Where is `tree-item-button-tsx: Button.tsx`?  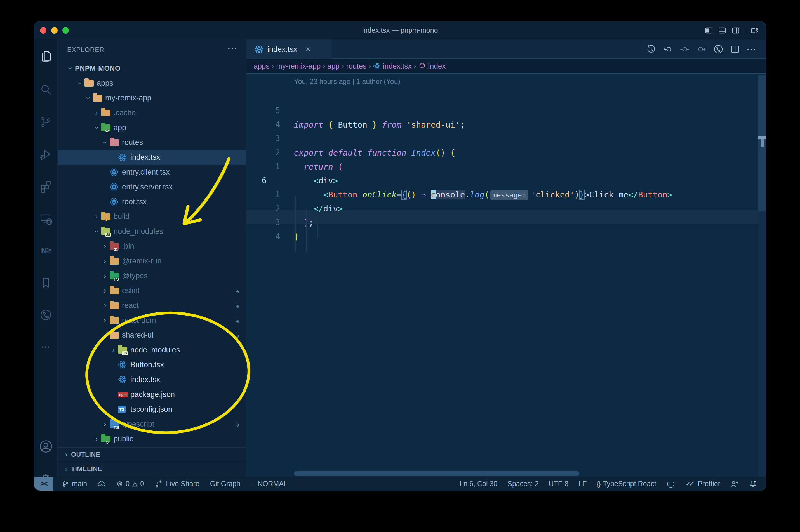
tree-item-button-tsx: Button.tsx is located at coordinates (152, 365).